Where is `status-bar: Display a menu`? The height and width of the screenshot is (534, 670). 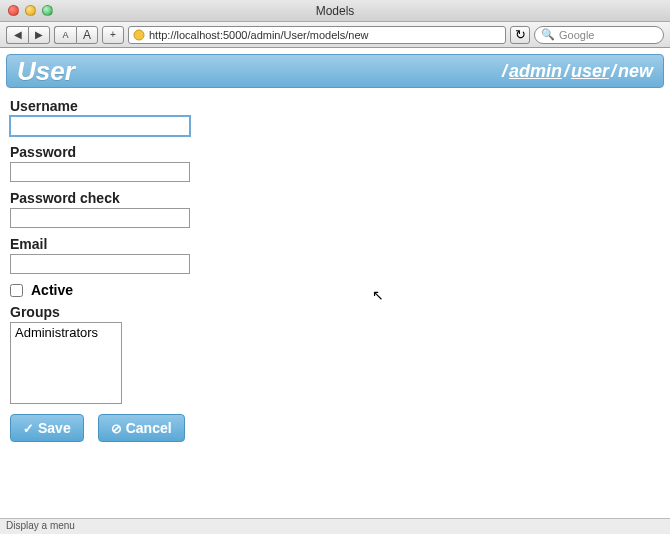
status-bar: Display a menu is located at coordinates (335, 526).